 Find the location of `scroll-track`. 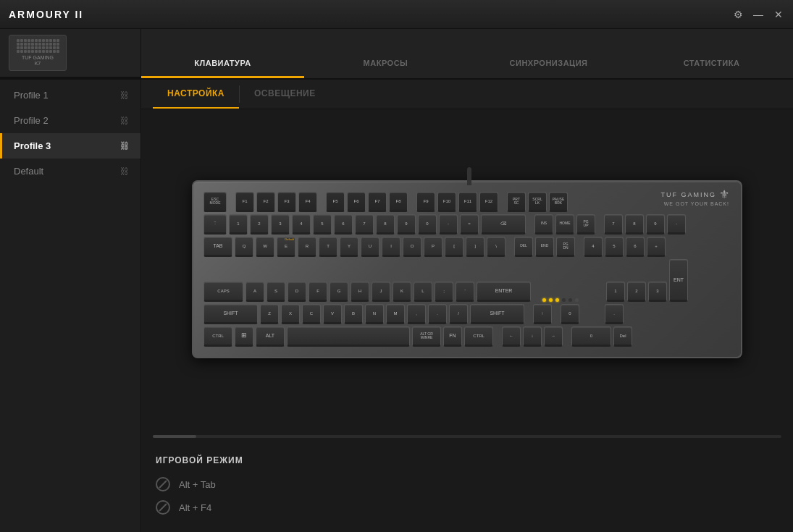

scroll-track is located at coordinates (467, 436).